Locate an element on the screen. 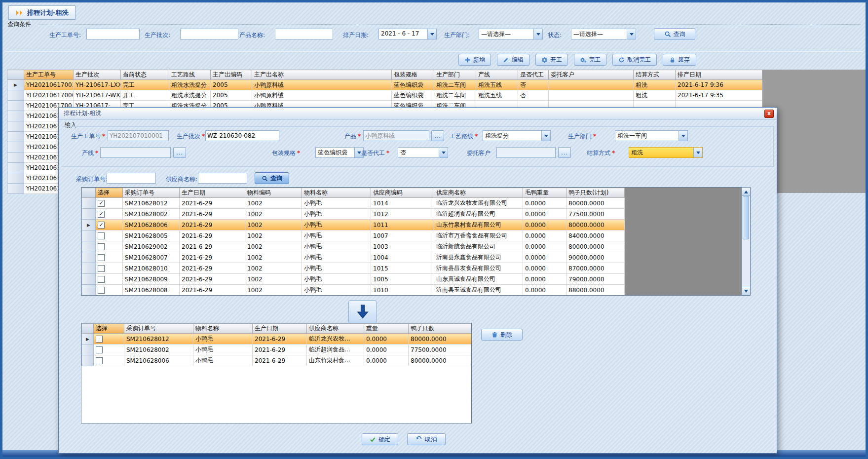 Image resolution: width=868 pixels, height=459 pixels. edit-button: 编辑 is located at coordinates (513, 60).